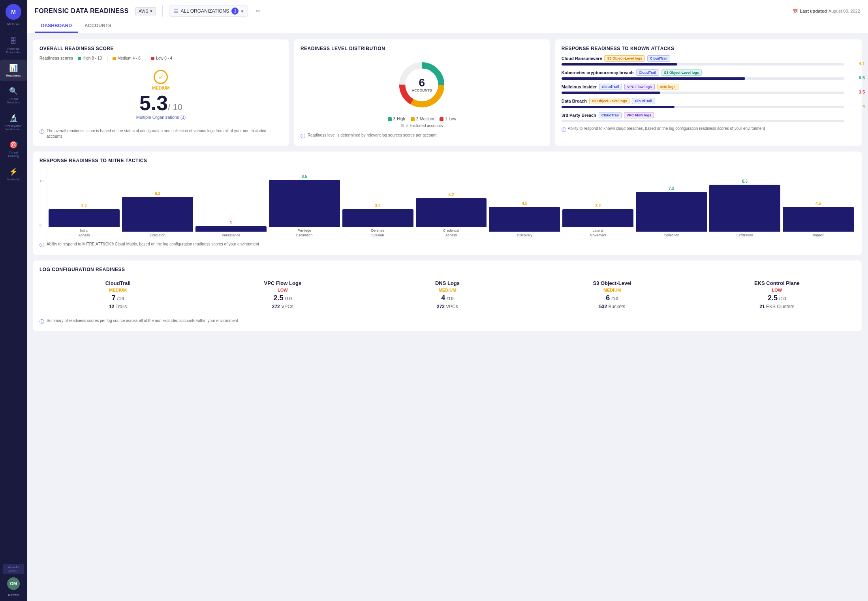  Describe the element at coordinates (422, 136) in the screenshot. I see `distribution-info: ⓘ Readiness level is determined by relev…` at that location.